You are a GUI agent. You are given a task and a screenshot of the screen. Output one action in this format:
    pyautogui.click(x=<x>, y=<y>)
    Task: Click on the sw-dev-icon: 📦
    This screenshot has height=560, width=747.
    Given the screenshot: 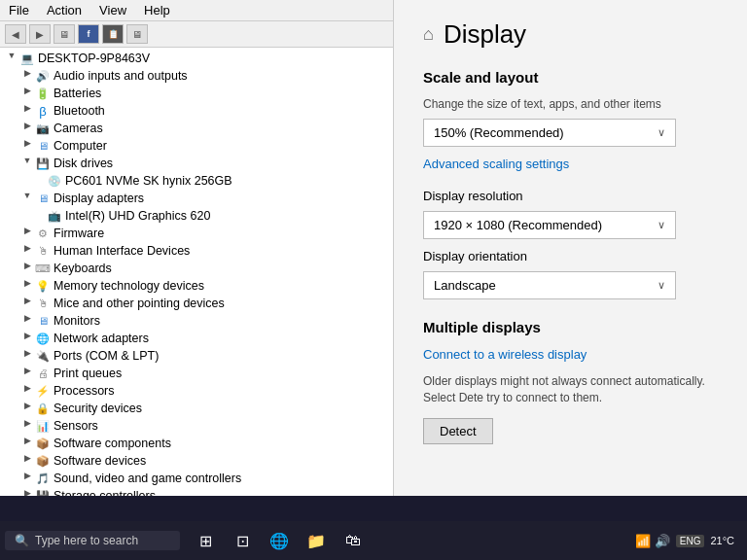 What is the action you would take?
    pyautogui.click(x=43, y=461)
    